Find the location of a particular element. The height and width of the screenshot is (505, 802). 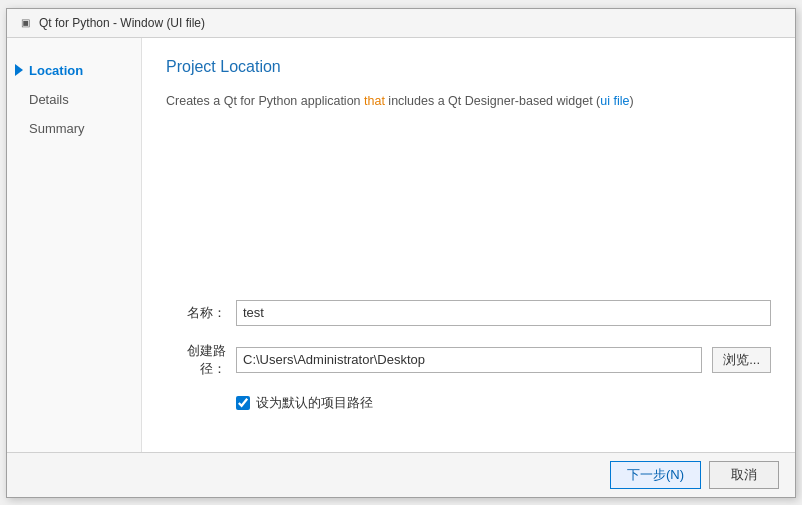

sidebar-item-summary: Summary is located at coordinates (74, 128).